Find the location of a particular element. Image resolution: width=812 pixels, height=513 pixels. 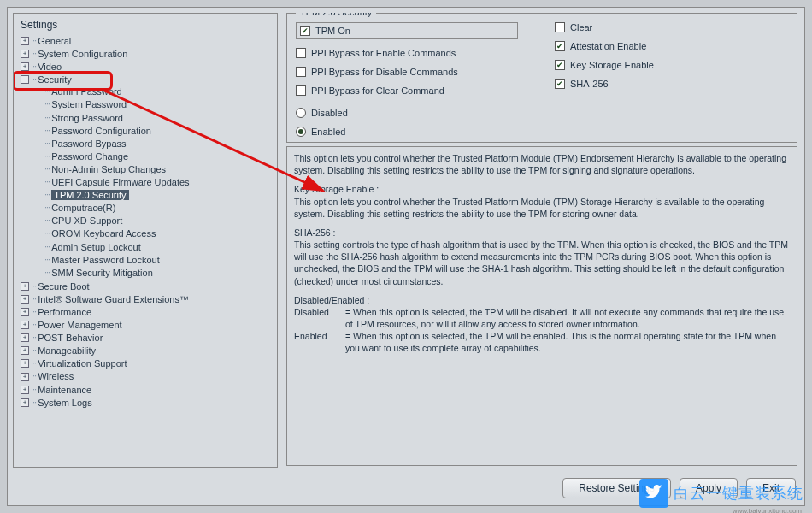

tree-subitem-label: CPU XD Support is located at coordinates (87, 221).